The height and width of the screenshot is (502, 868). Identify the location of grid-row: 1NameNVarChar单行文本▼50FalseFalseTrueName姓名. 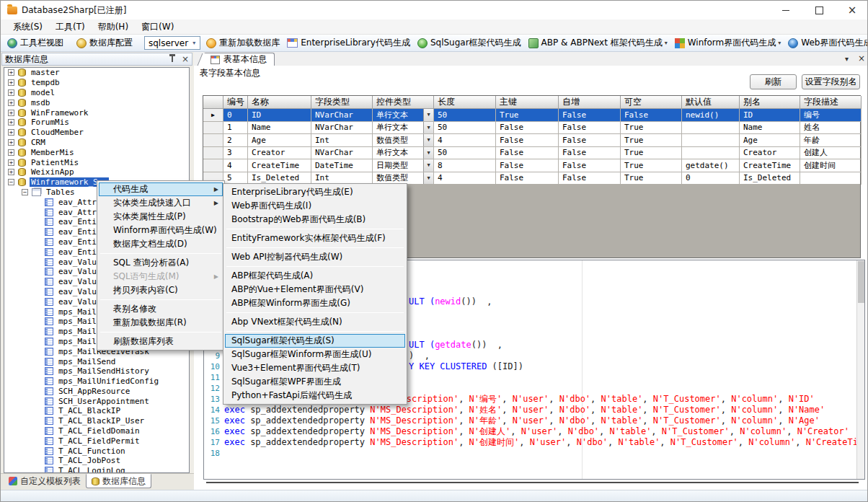
(532, 128).